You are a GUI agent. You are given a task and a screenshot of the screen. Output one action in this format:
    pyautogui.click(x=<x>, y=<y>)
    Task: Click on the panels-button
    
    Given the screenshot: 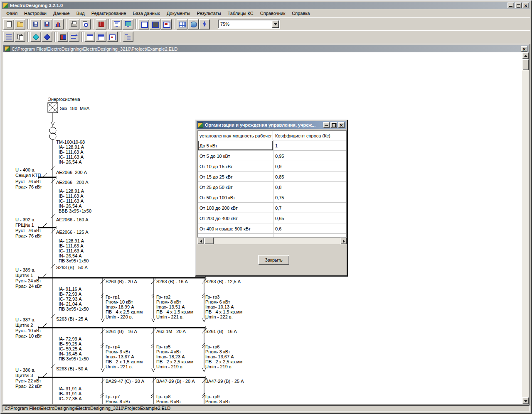 What is the action you would take?
    pyautogui.click(x=9, y=37)
    